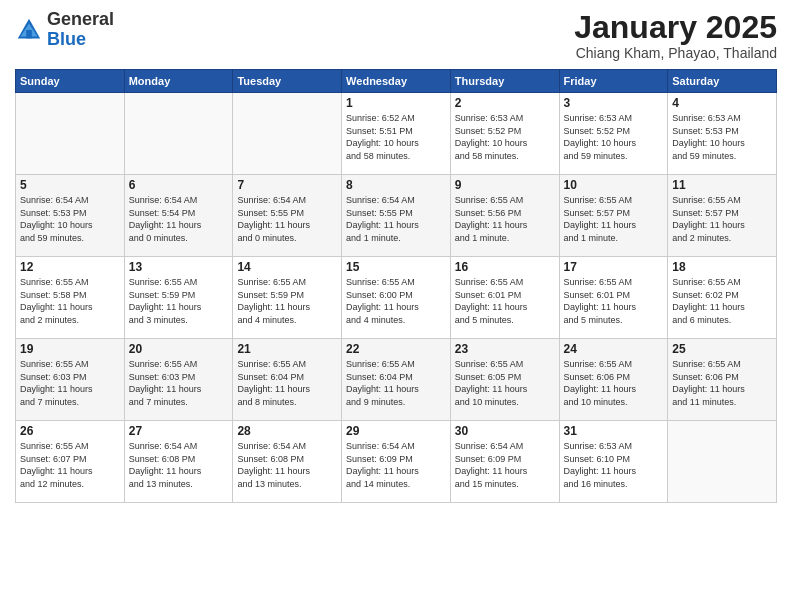  I want to click on week-row-0: 1Sunrise: 6:52 AM Sunset: 5:51 PM Daylig…, so click(396, 134).